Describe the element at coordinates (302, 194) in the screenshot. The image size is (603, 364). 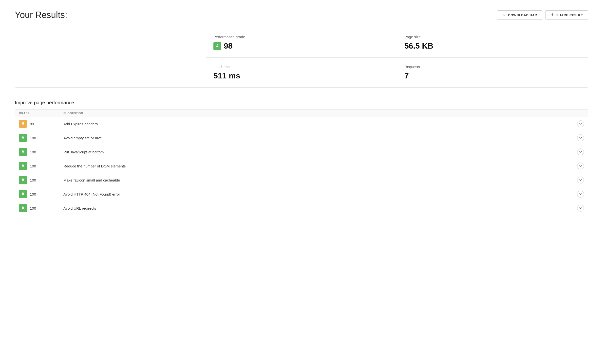
I see `table-row: A 100 Avoid HTTP 404 (Not Found) error` at that location.